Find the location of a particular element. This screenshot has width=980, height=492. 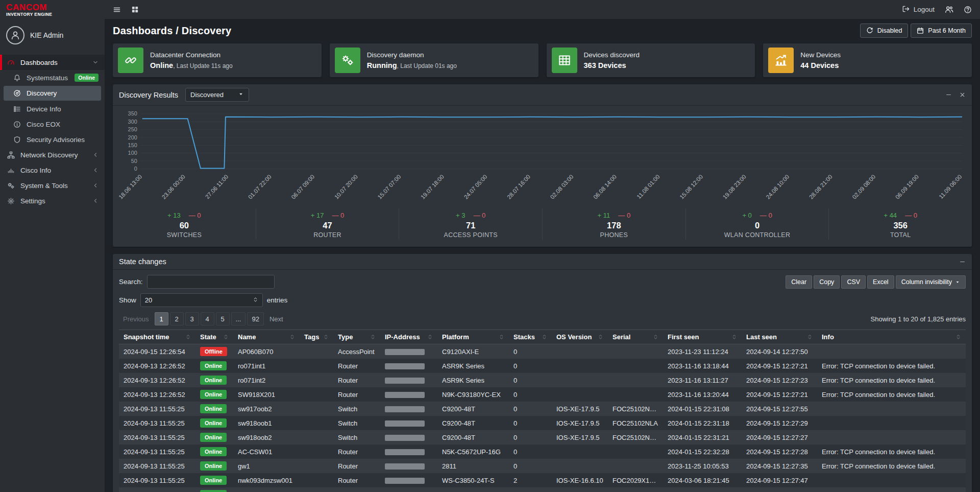

sidebar-item-cisco-eox: Cisco EOX is located at coordinates (52, 124).